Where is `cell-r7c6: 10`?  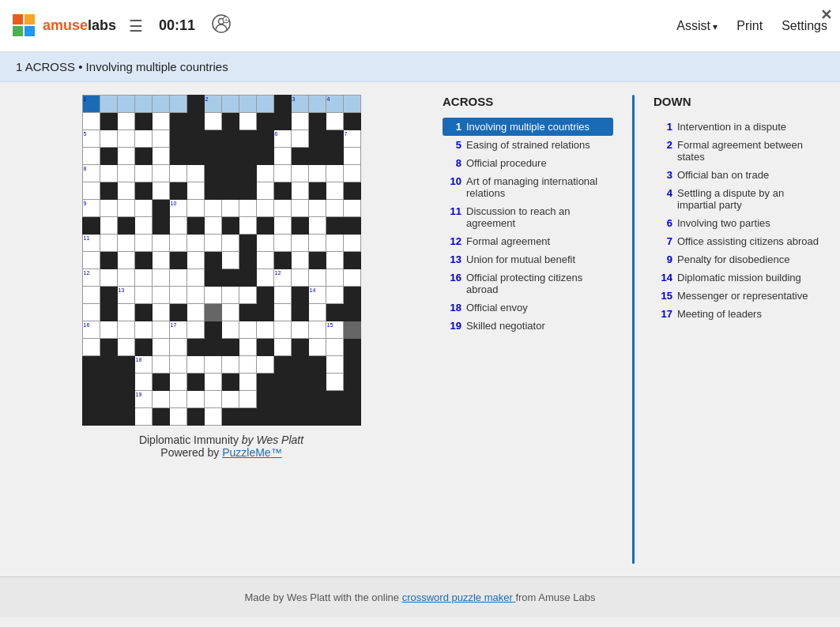
cell-r7c6: 10 is located at coordinates (178, 208).